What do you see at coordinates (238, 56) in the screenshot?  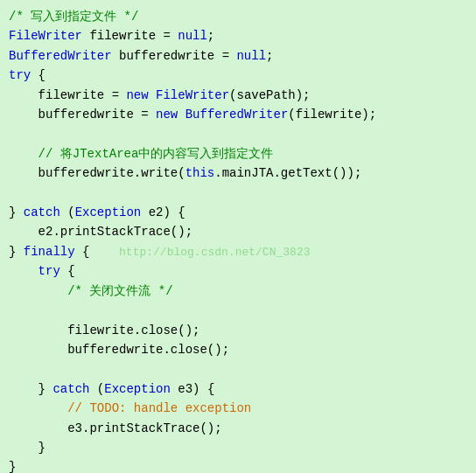 I see `line-3: BufferedWriter bufferedwrite = null;` at bounding box center [238, 56].